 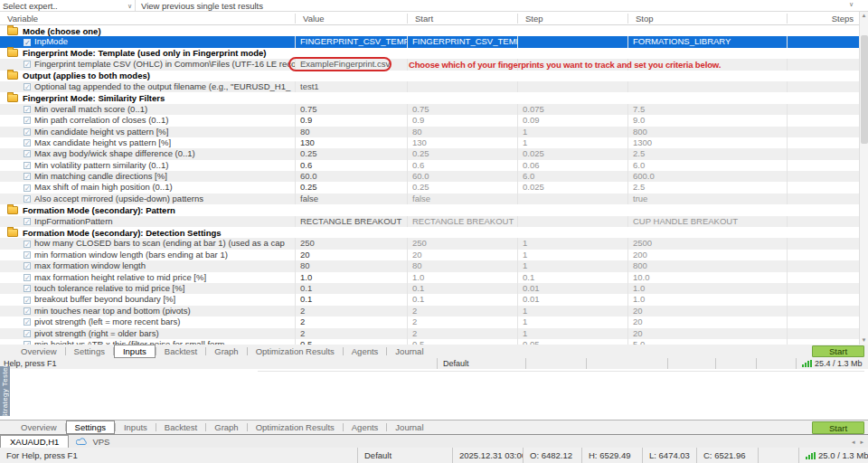 What do you see at coordinates (409, 351) in the screenshot?
I see `tab-journal: Journal` at bounding box center [409, 351].